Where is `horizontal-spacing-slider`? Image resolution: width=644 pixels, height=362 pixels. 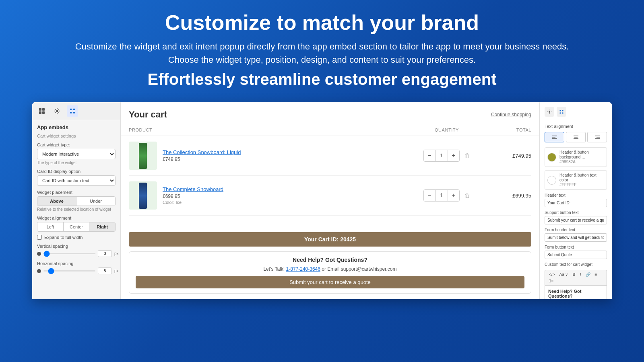
horizontal-spacing-slider is located at coordinates (69, 271).